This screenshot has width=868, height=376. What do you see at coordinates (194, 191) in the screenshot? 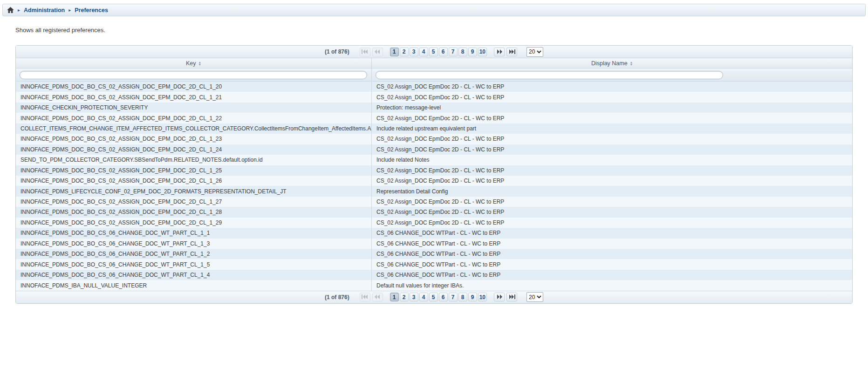
I see `key-cell: INNOFACE_PDMS_LIFECYCLE_CONF_02_EPM_DOC_…` at bounding box center [194, 191].